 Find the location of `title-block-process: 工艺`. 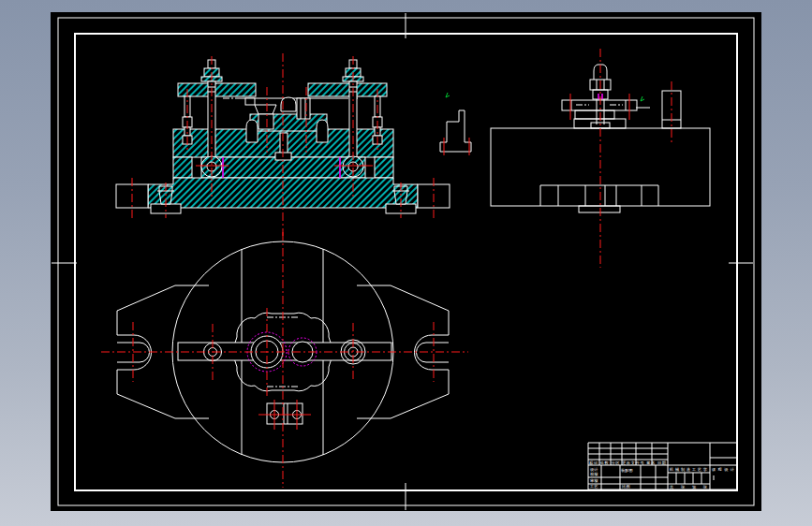

title-block-process: 工艺 is located at coordinates (594, 487).